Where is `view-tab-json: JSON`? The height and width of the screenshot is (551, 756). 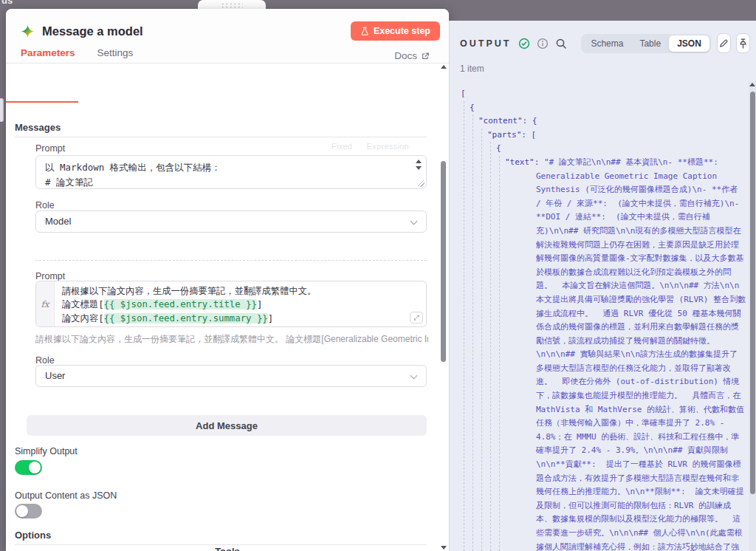 view-tab-json: JSON is located at coordinates (690, 44).